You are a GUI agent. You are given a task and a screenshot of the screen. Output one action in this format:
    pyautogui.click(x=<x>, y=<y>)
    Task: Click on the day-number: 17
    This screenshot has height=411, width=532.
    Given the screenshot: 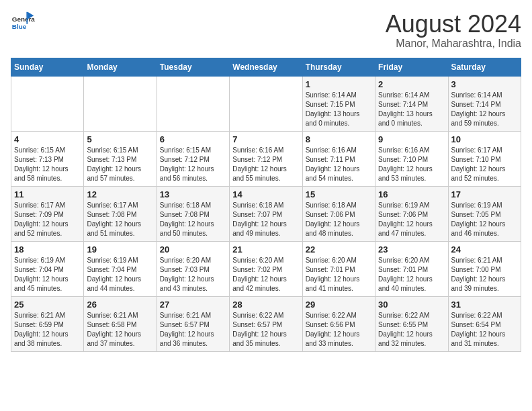 What is the action you would take?
    pyautogui.click(x=485, y=195)
    